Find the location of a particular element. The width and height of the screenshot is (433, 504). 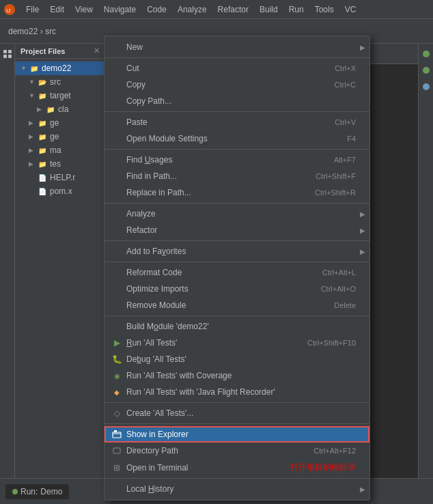

right-panel-btn3 is located at coordinates (426, 87).